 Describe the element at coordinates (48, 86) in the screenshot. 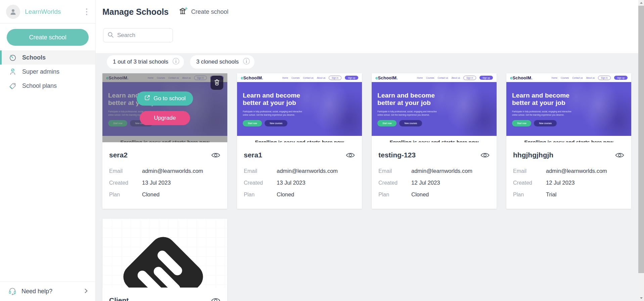

I see `sidebar-item-school-plans: School plans` at that location.